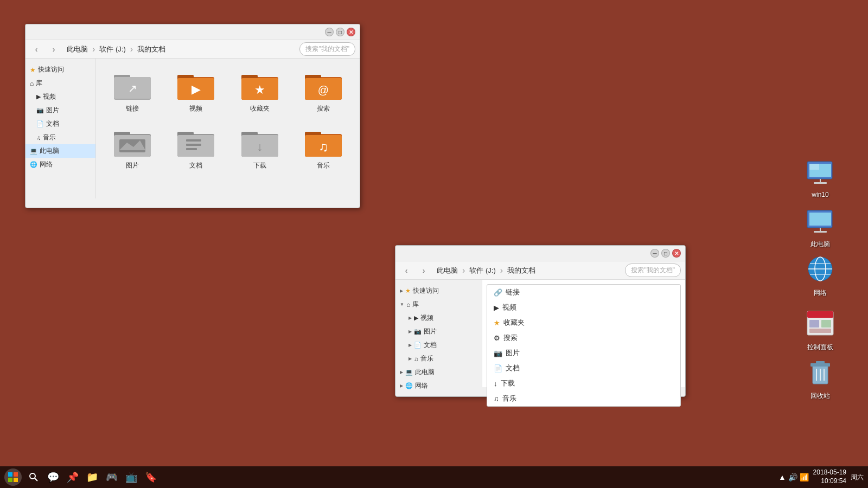 This screenshot has height=488, width=868. What do you see at coordinates (409, 372) in the screenshot?
I see `thispc-icon-2: 💻` at bounding box center [409, 372].